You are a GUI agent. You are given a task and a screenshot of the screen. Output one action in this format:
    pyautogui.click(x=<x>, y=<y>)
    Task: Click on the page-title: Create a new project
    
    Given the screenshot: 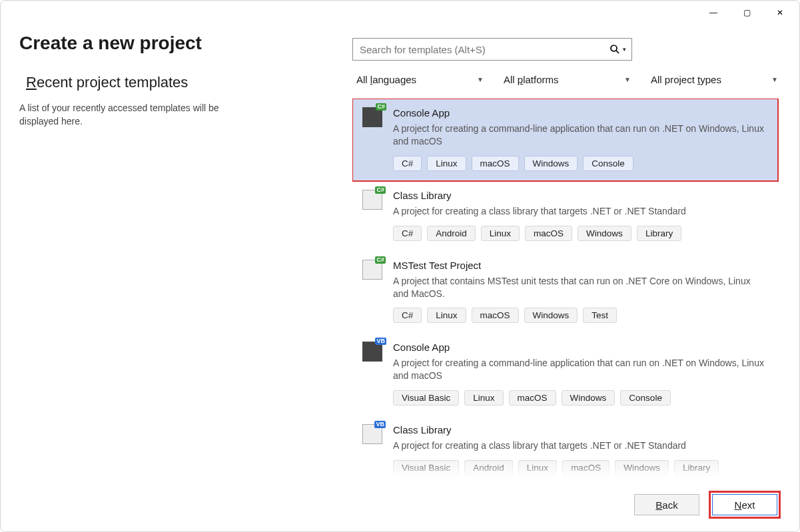 What is the action you would take?
    pyautogui.click(x=173, y=43)
    